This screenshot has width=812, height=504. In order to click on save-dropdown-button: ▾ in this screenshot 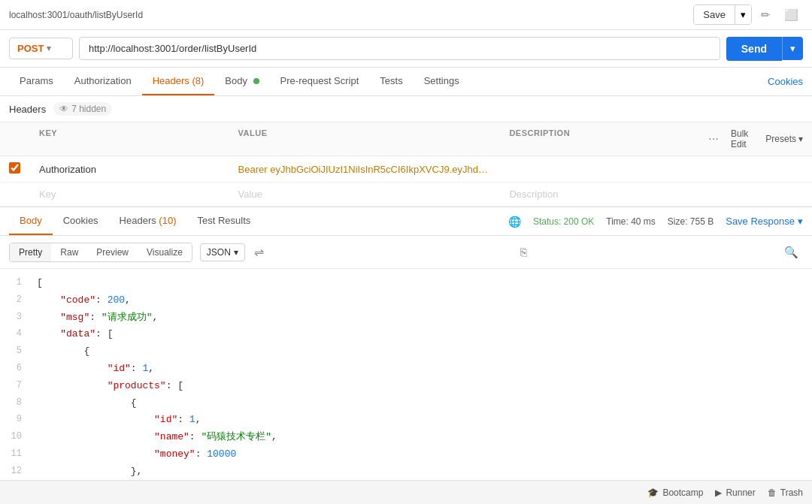, I will do `click(743, 15)`.